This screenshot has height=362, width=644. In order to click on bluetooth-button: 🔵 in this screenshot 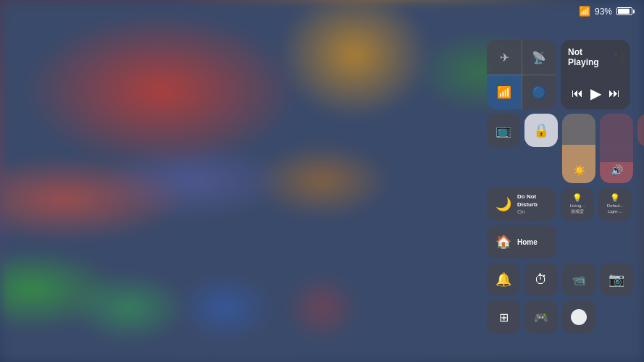, I will do `click(539, 92)`.